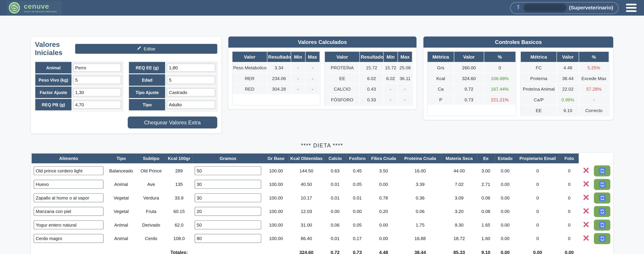 The width and height of the screenshot is (644, 254). What do you see at coordinates (505, 211) in the screenshot?
I see `dieta-cell-estado: 0.00` at bounding box center [505, 211].